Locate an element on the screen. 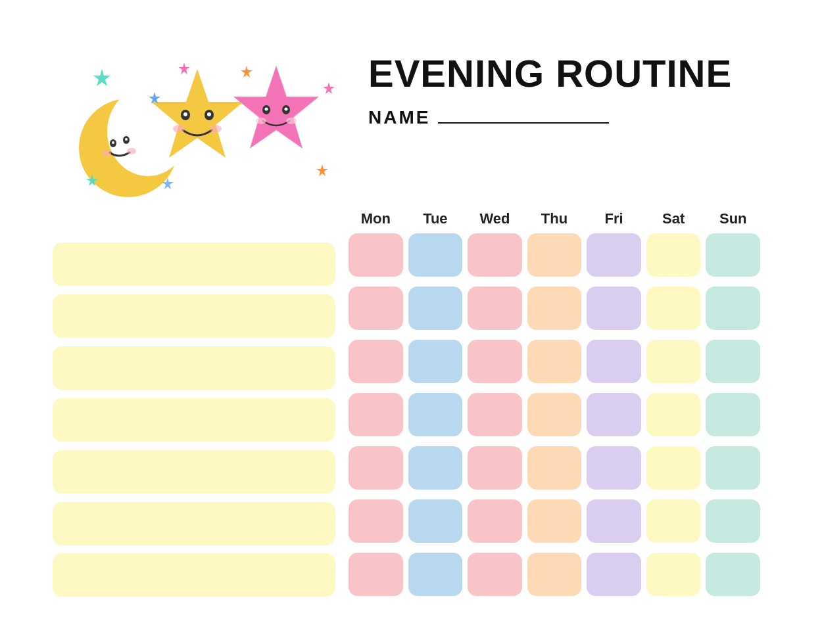 The image size is (822, 644). day-label-thu: Thu is located at coordinates (555, 219).